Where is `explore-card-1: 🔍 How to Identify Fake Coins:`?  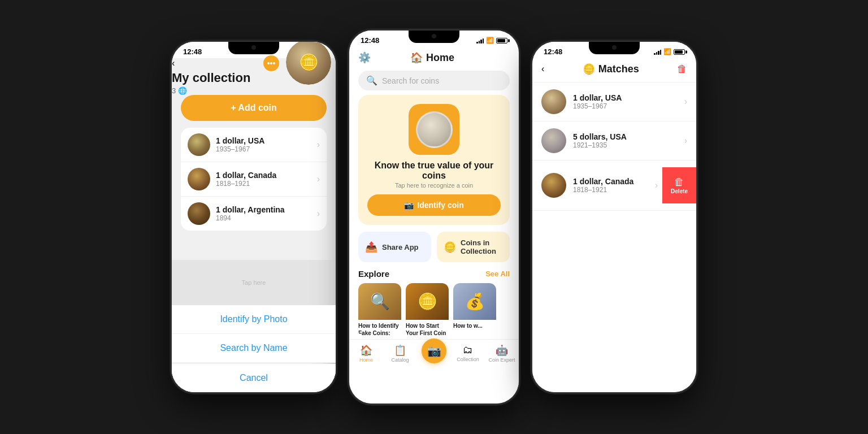
explore-card-1: 🔍 How to Identify Fake Coins: is located at coordinates (380, 310).